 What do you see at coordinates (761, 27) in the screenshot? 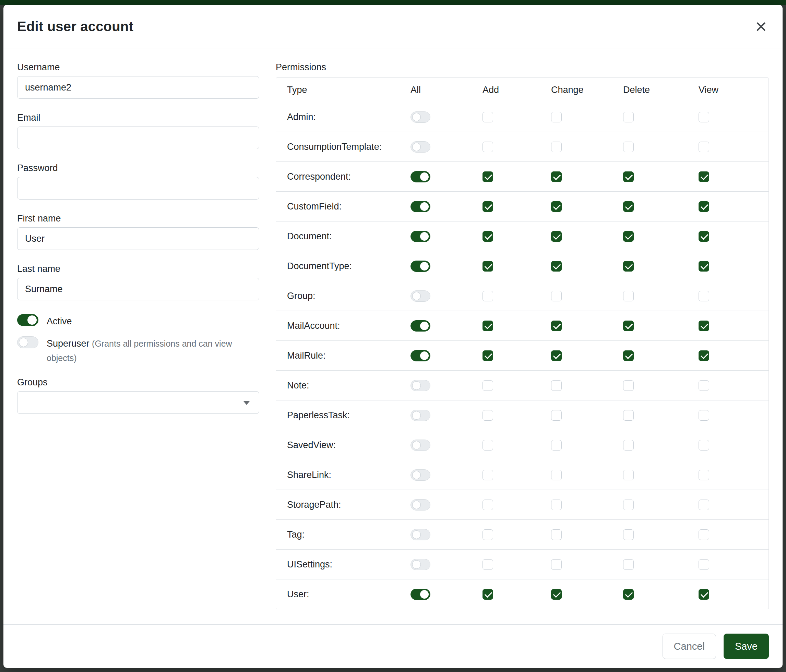
I see `close-icon: ×` at bounding box center [761, 27].